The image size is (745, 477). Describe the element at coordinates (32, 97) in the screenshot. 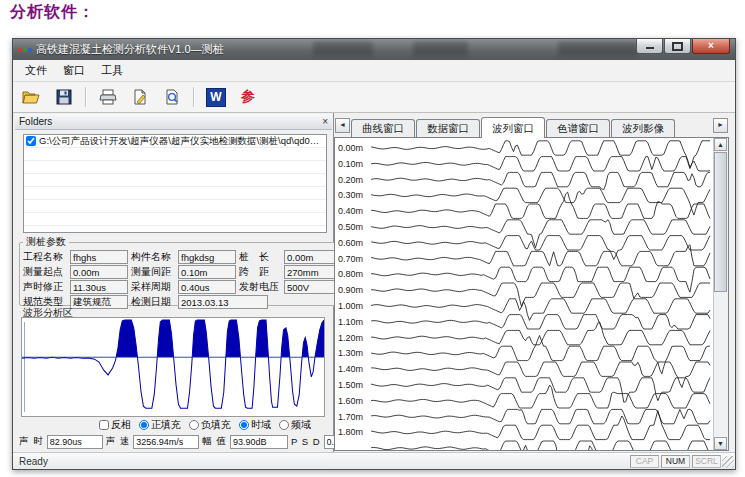

I see `open-folder-icon` at that location.